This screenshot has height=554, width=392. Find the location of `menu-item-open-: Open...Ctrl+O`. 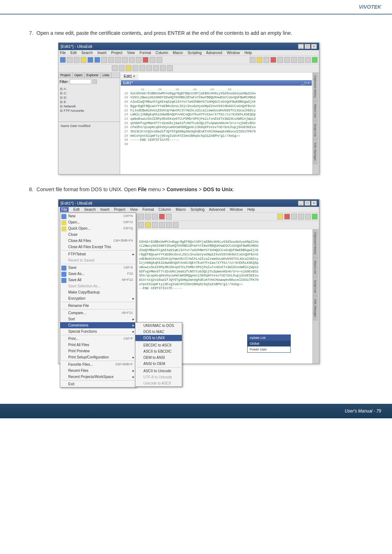

menu-item-open-: Open...Ctrl+O is located at coordinates (98, 222).